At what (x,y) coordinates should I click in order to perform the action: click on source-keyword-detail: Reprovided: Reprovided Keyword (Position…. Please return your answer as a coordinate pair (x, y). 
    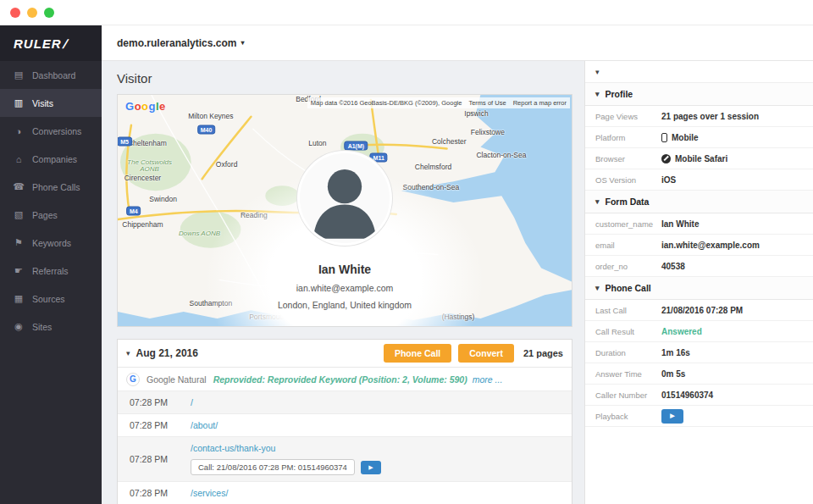
    Looking at the image, I should click on (340, 379).